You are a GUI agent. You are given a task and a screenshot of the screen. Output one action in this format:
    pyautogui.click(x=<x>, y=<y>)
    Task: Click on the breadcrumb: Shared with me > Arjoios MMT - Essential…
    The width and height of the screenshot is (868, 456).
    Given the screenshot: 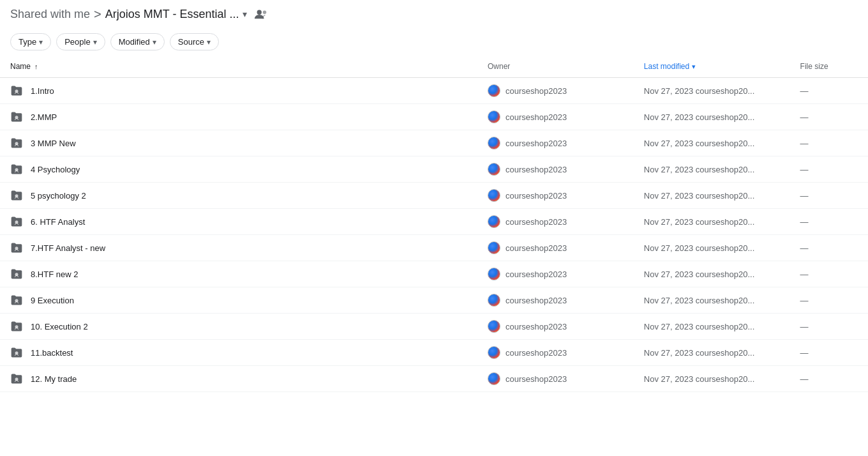 What is the action you would take?
    pyautogui.click(x=434, y=14)
    